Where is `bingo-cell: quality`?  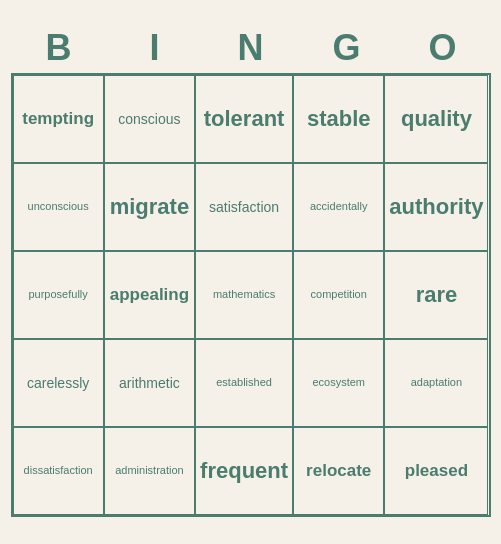
bingo-cell: quality is located at coordinates (436, 119).